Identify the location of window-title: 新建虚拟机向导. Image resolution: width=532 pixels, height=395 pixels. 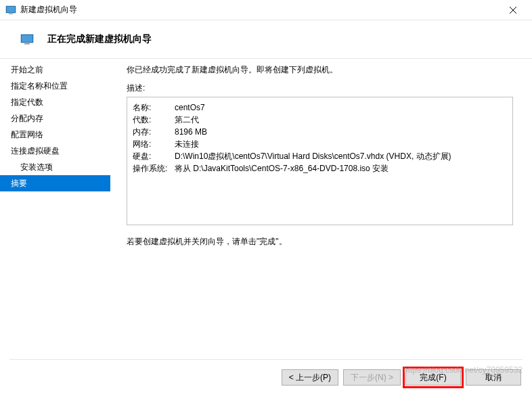
(260, 9).